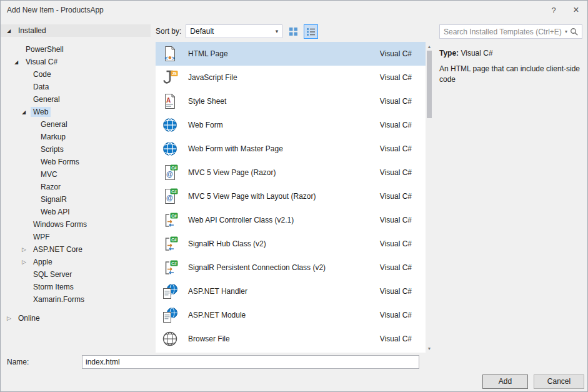 Image resolution: width=588 pixels, height=392 pixels. I want to click on tree-item-code: Code, so click(76, 74).